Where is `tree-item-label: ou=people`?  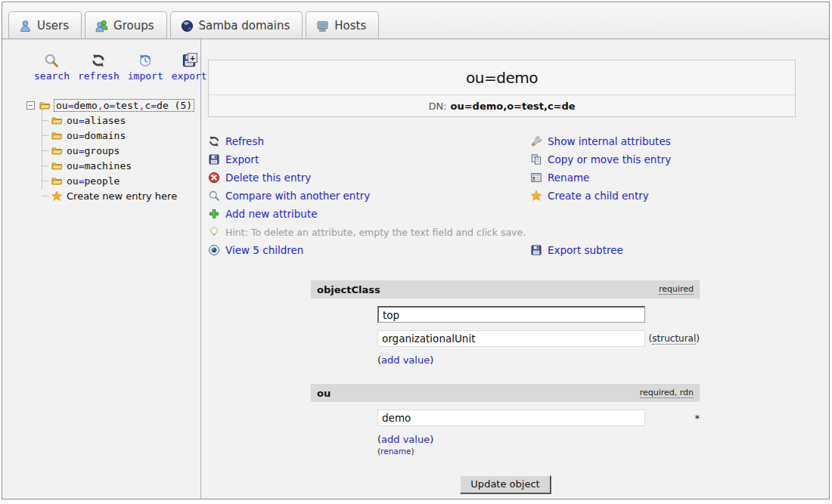
tree-item-label: ou=people is located at coordinates (93, 181).